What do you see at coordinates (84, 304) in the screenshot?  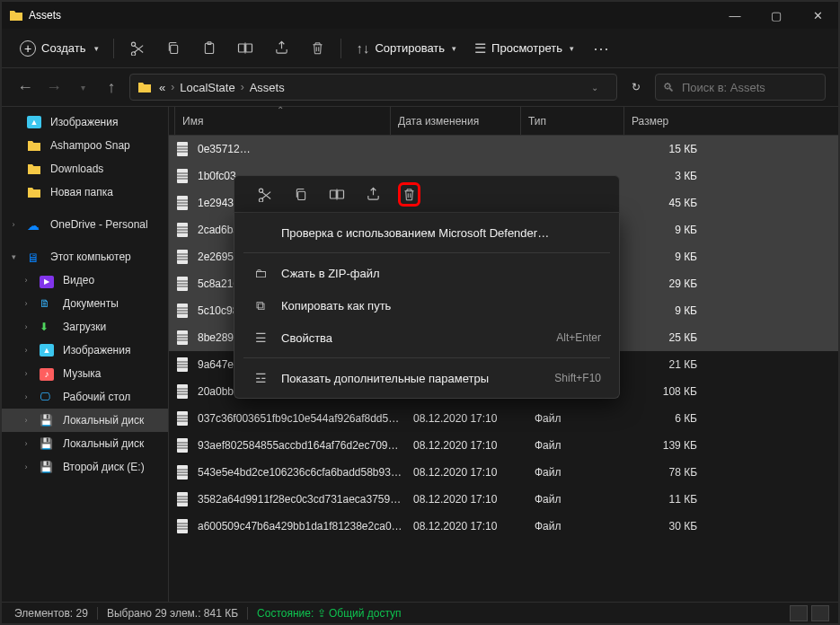 I see `sidebar-item: ›🗎Документы` at bounding box center [84, 304].